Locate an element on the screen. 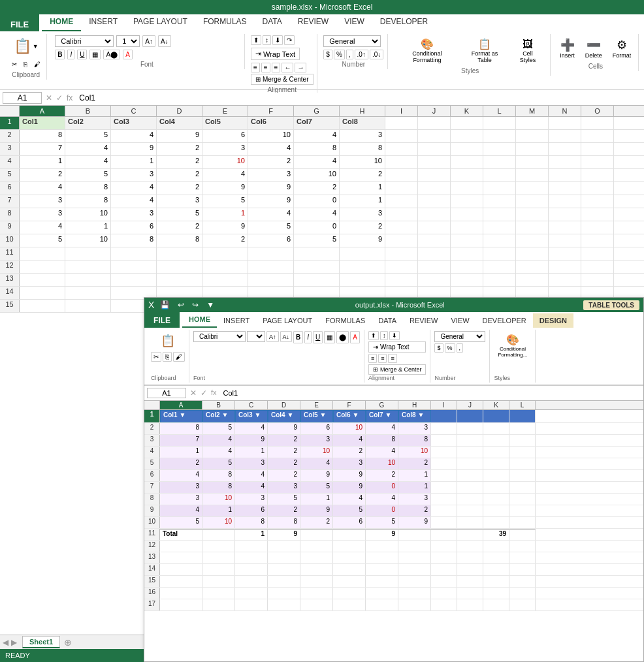 This screenshot has height=662, width=644. sw-col-K: K is located at coordinates (496, 405).